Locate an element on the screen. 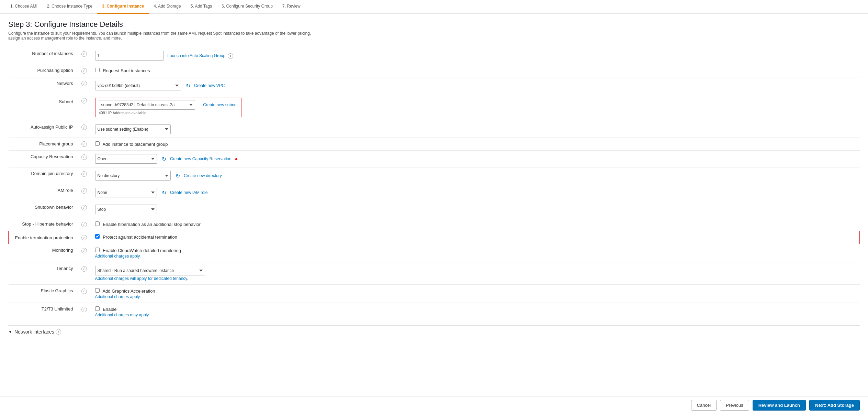 The height and width of the screenshot is (414, 868). placement-group-info: i is located at coordinates (84, 144).